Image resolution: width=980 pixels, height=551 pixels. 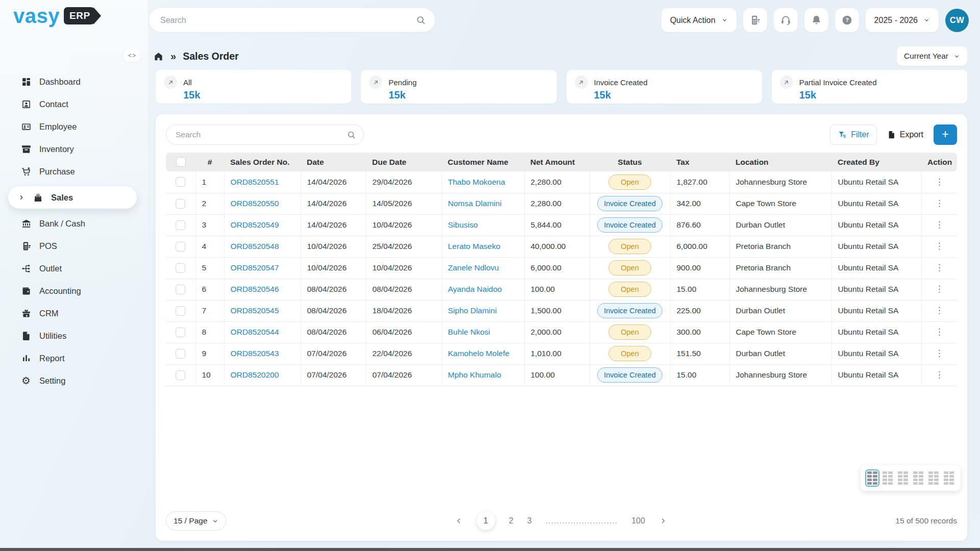 What do you see at coordinates (255, 289) in the screenshot?
I see `order-number-link: ORD8520546` at bounding box center [255, 289].